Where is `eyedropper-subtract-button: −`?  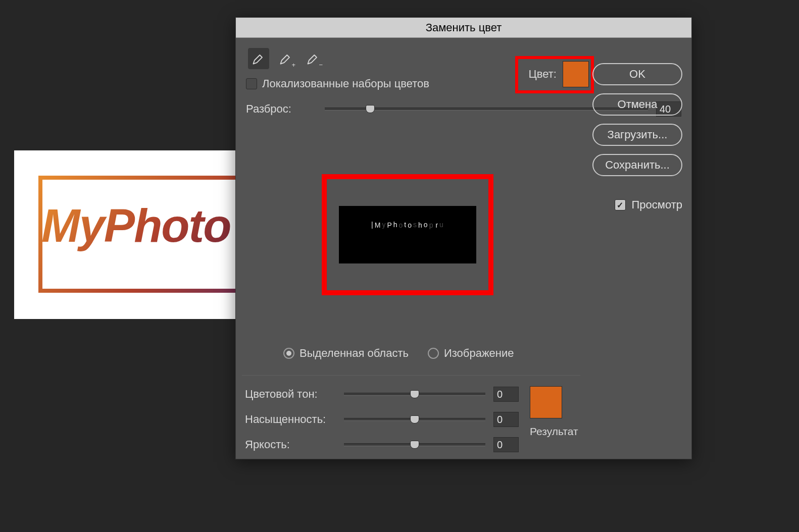 eyedropper-subtract-button: − is located at coordinates (313, 59).